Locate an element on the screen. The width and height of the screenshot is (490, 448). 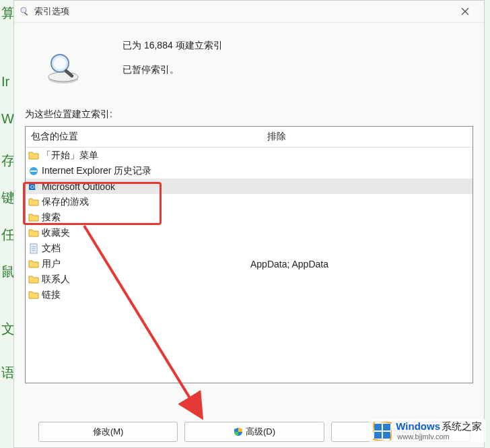
watermark-url: www.bjjmlv.com is located at coordinates (440, 437).